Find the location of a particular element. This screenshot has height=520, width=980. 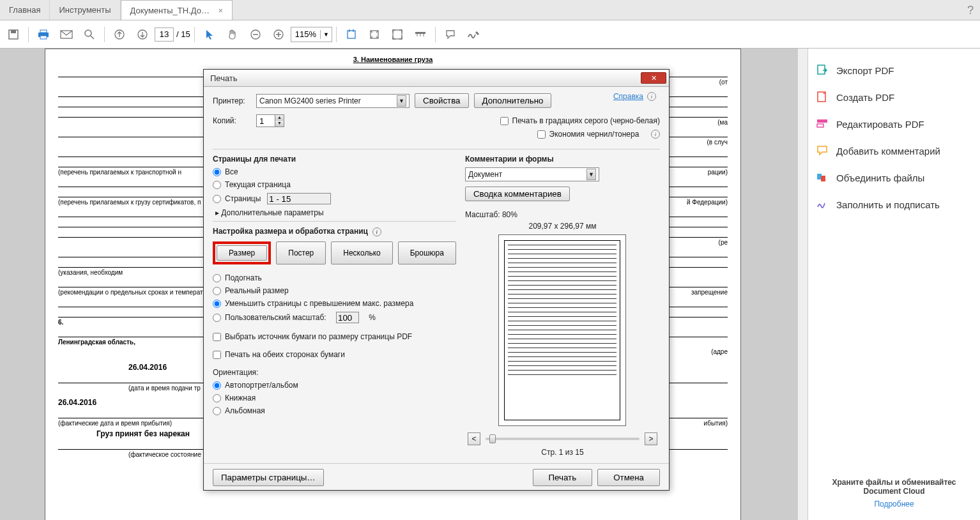

comments-summary-button: Сводка комментариев is located at coordinates (517, 194).